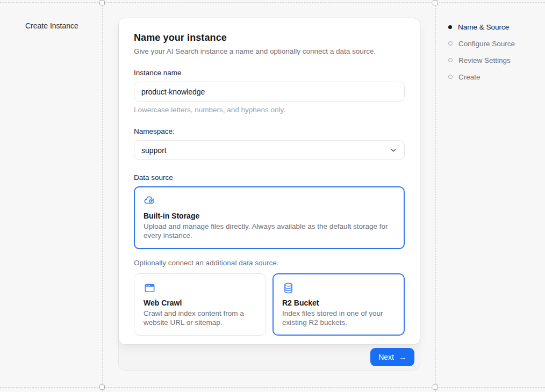 This screenshot has width=545, height=392. What do you see at coordinates (269, 357) in the screenshot?
I see `wizard-footer: Next →` at bounding box center [269, 357].